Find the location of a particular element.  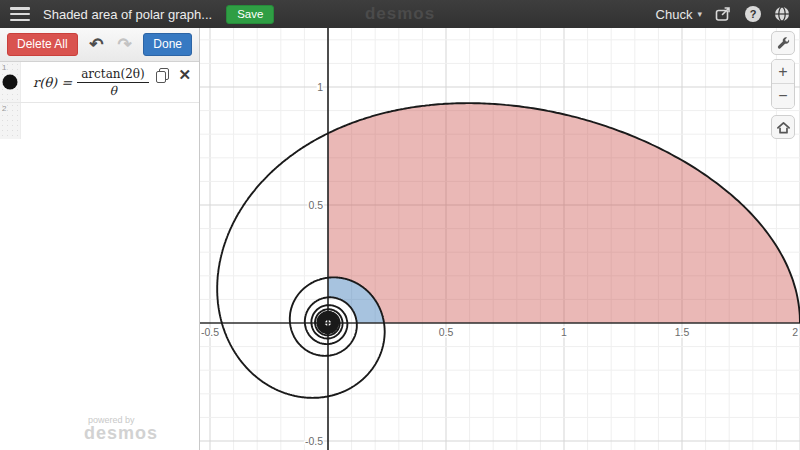

axis-tick-label: 1.5 is located at coordinates (682, 332).